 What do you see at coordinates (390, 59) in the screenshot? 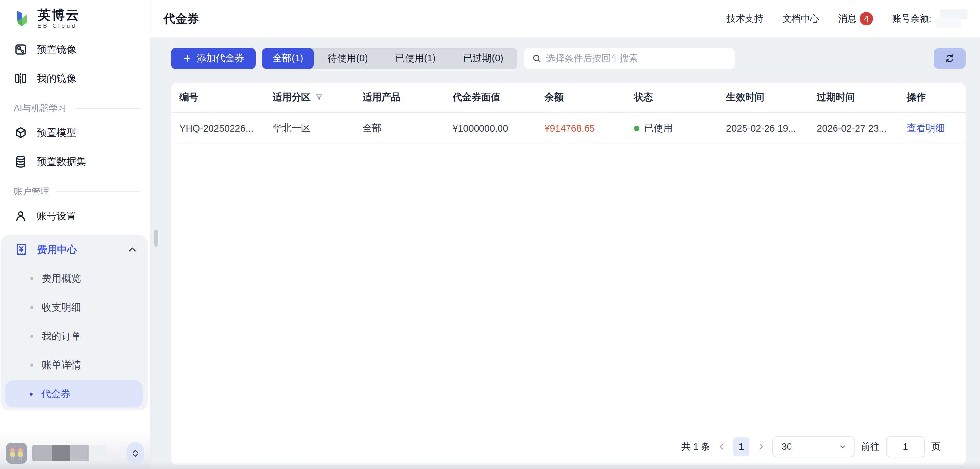
I see `status-filter-tabs: 全部(1) 待使用(0) 已使用(1) 已过期(0)` at bounding box center [390, 59].